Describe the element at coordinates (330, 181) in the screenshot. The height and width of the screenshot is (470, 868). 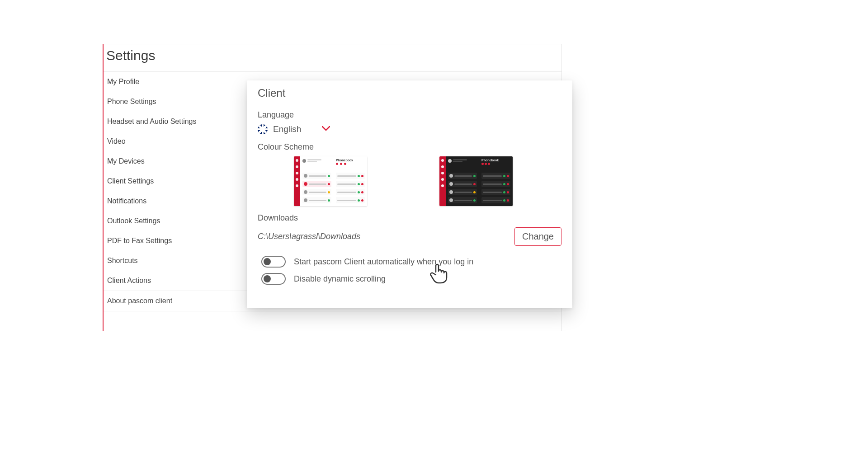
I see `colour-scheme-light-option: Phonebook` at that location.